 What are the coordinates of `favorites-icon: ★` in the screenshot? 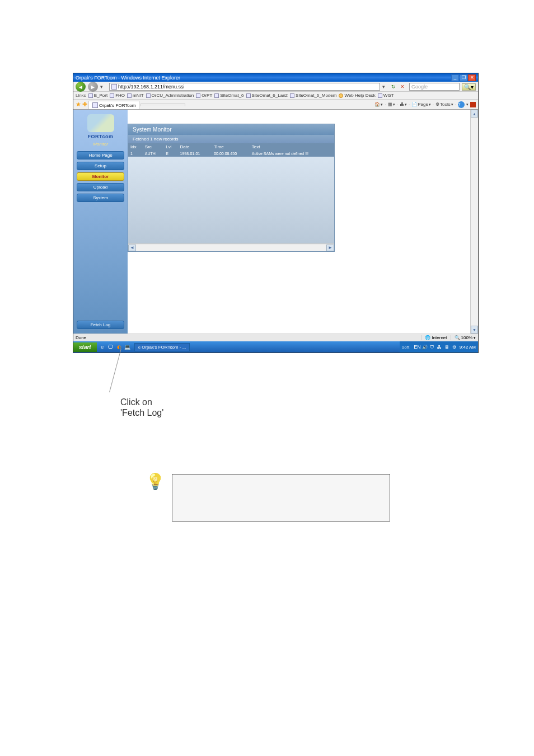 It's located at (78, 104).